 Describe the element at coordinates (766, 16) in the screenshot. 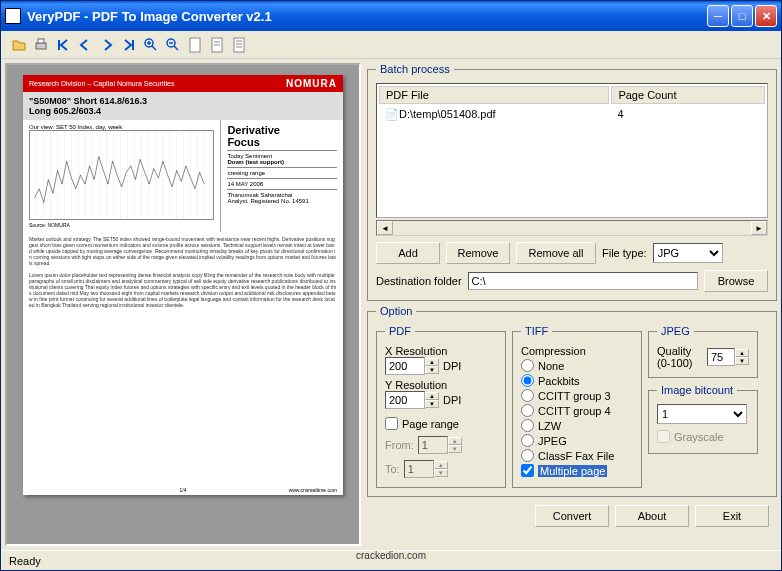

I see `close-button: ✕` at that location.